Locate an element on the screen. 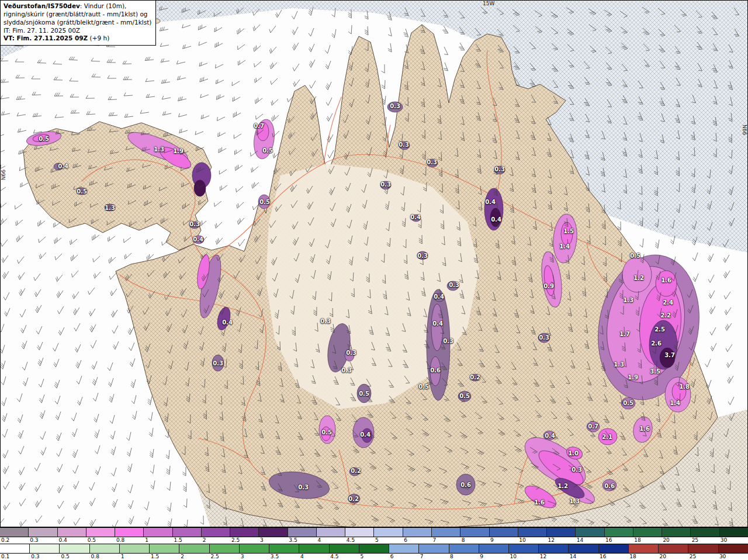  colorbar-tick-label: 1.5 is located at coordinates (165, 556).